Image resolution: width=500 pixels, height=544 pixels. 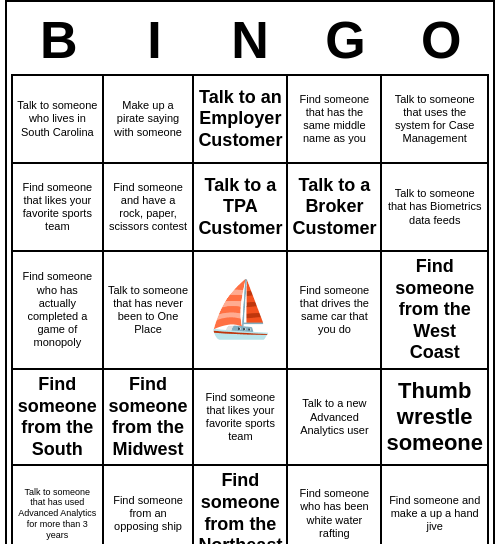 I want to click on bingo-cell-21: Find someone from an opposing ship, so click(x=150, y=505).